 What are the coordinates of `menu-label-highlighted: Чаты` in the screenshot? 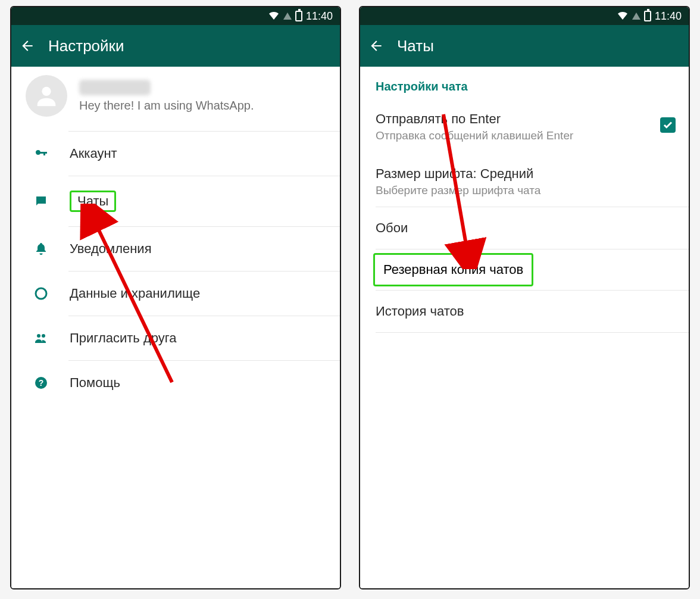 It's located at (93, 201).